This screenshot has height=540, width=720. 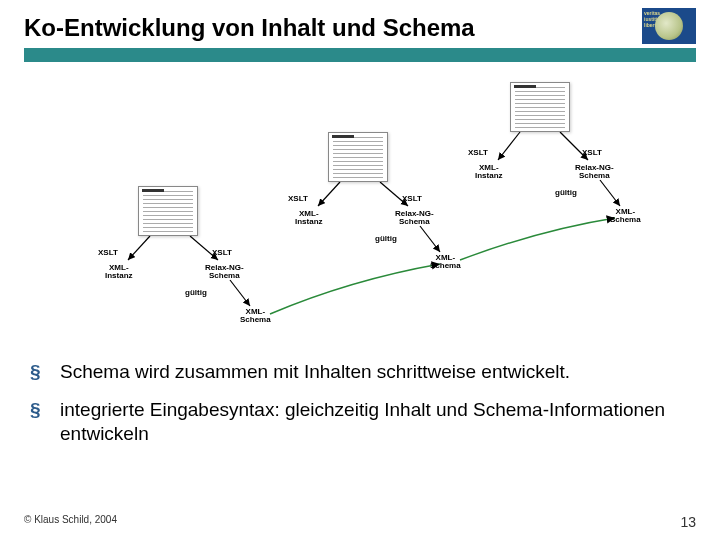 I want to click on bullet-item: integrierte Eingabesyntax: gleichzeitig …, so click(x=360, y=422).